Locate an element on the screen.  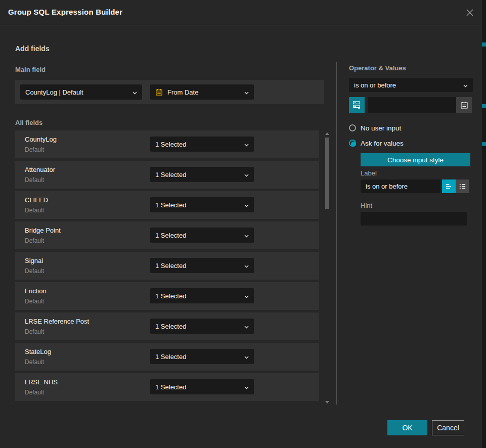
value-row is located at coordinates (411, 105).